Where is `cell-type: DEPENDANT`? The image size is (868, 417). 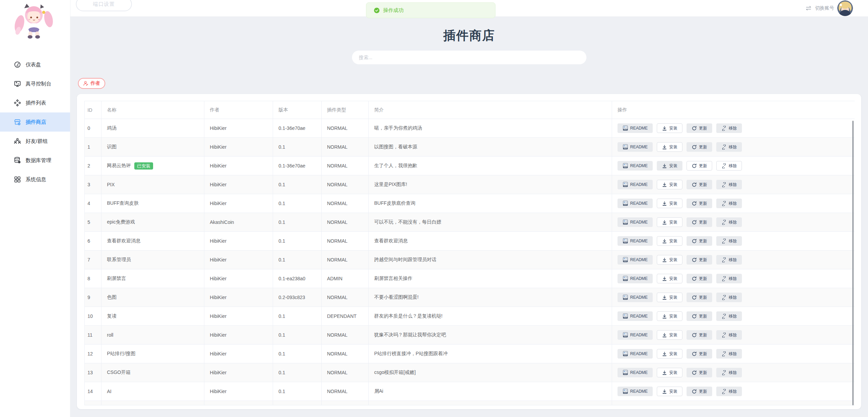 cell-type: DEPENDANT is located at coordinates (345, 317).